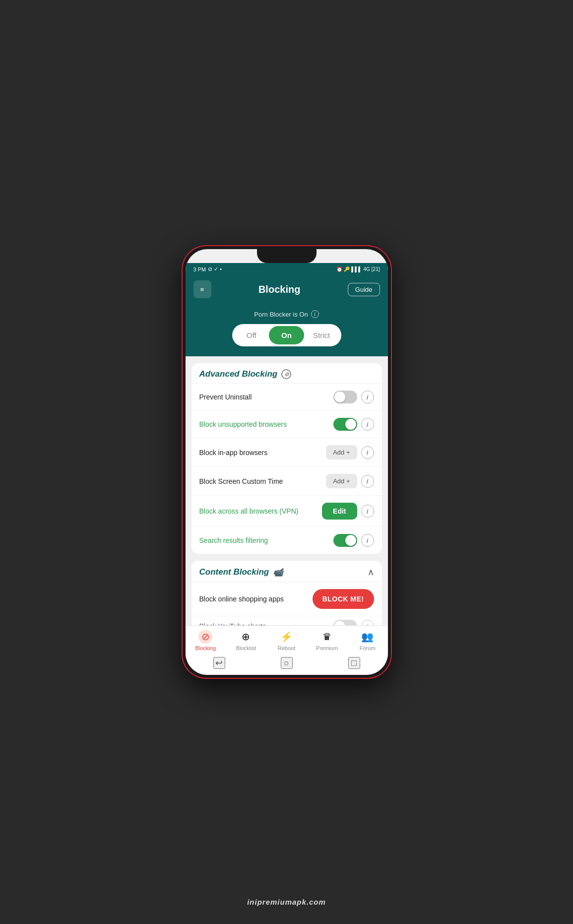  Describe the element at coordinates (287, 424) in the screenshot. I see `row-block-unsupported: Block unsupported browsers i` at that location.